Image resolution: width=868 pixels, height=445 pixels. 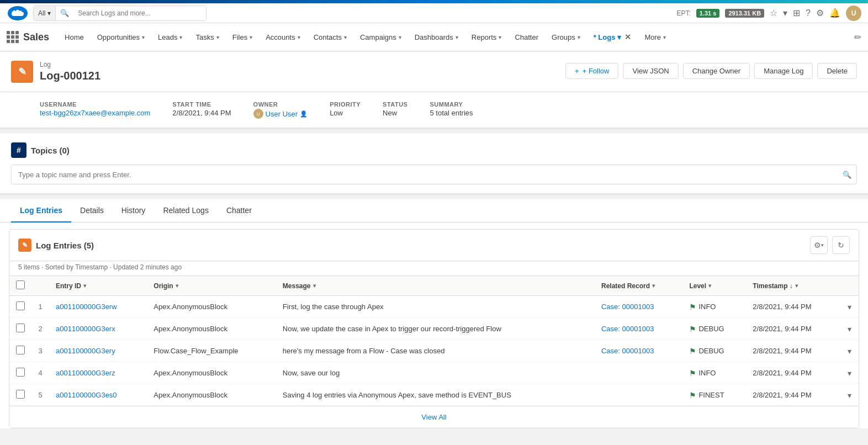 What do you see at coordinates (434, 13) in the screenshot?
I see `utility-bar: All ▾ 🔍 EPT: 1.31 s 2913.31 KB ☆ ▾ ⊞ ? ⚙…` at bounding box center [434, 13].